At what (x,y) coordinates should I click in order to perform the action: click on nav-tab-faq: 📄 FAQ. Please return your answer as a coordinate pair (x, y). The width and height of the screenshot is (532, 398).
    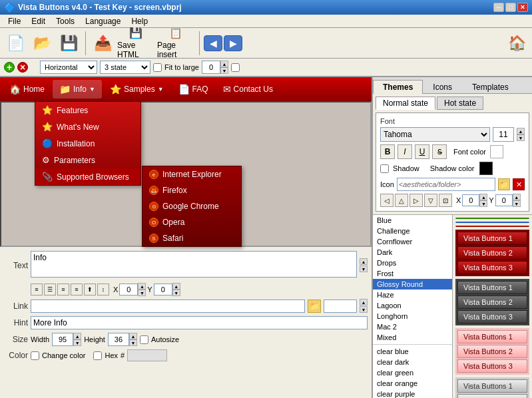
    Looking at the image, I should click on (193, 89).